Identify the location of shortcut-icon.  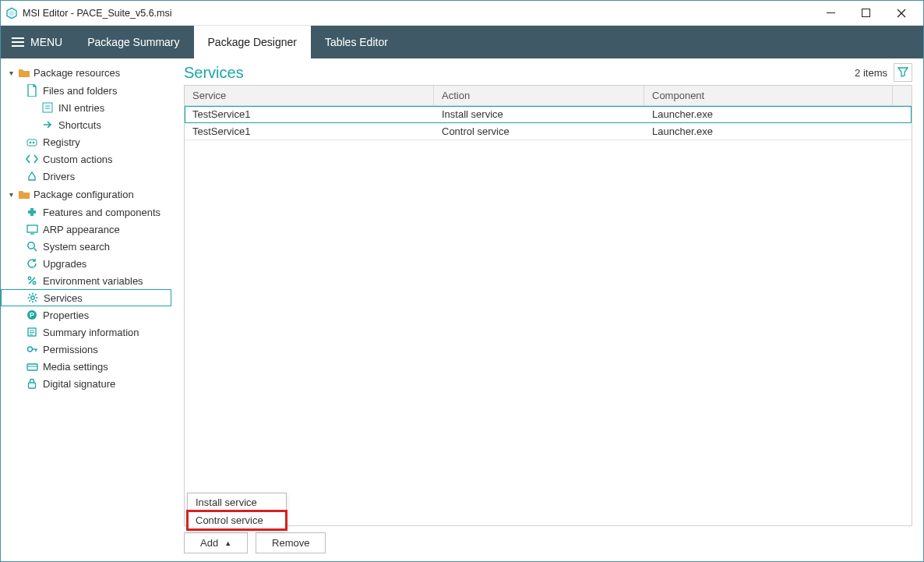
(48, 125).